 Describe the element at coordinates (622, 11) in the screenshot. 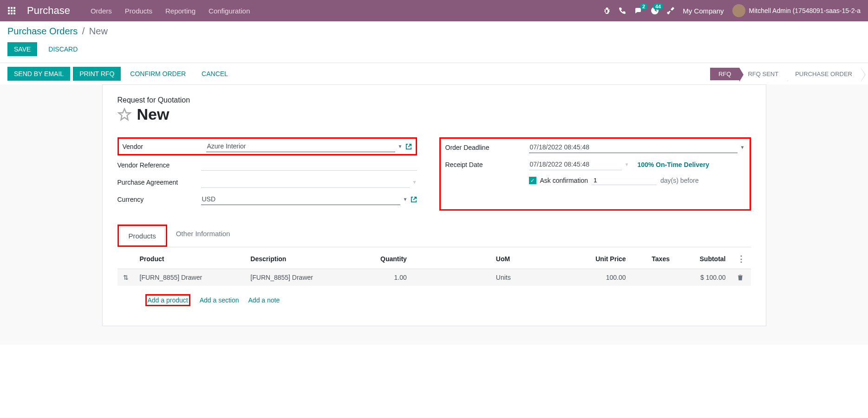

I see `phone-icon` at that location.